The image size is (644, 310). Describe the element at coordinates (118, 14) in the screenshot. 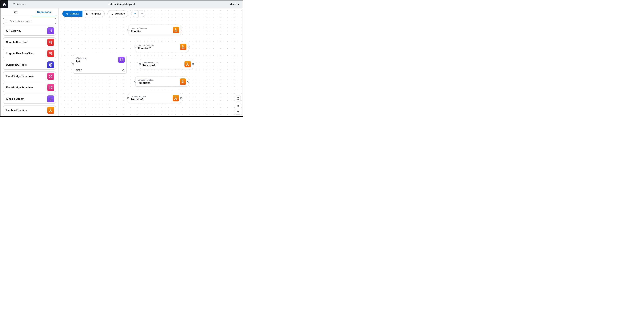

I see `arrange-button: Arrange` at that location.